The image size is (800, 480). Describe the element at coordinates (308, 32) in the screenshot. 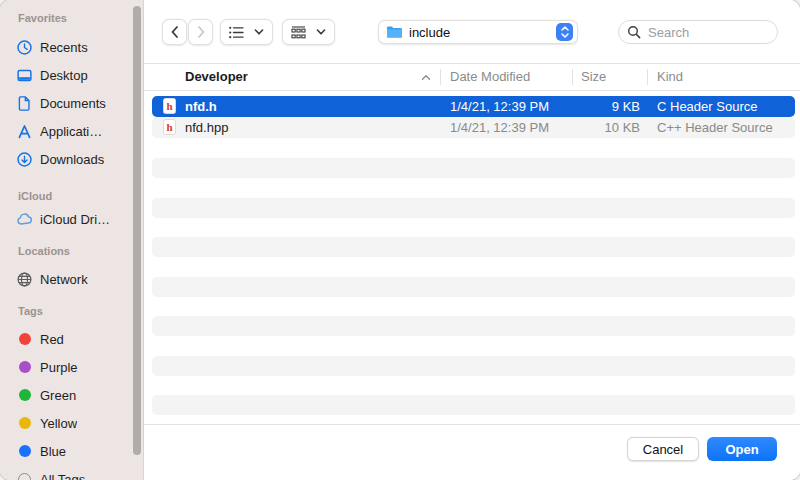

I see `group-view-control` at that location.